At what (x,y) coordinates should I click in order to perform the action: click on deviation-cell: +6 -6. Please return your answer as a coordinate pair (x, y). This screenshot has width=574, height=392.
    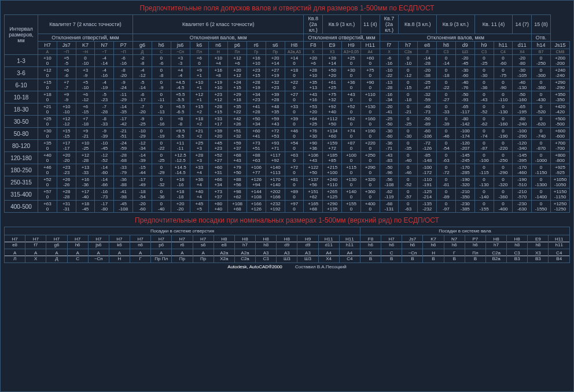
    Looking at the image, I should click on (66, 73).